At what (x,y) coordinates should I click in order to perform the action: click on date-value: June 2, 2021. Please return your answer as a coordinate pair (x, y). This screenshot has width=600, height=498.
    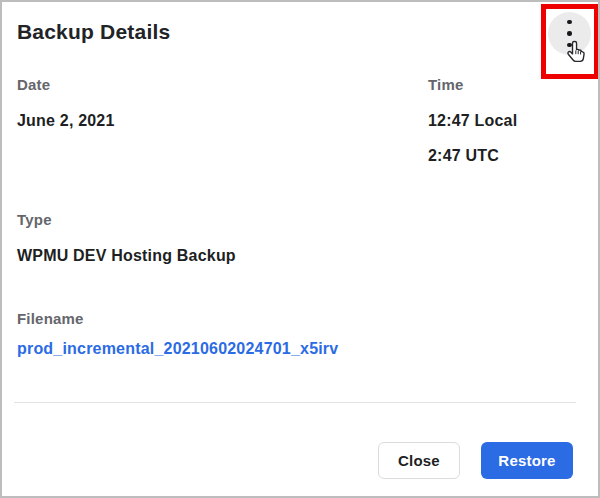
    Looking at the image, I should click on (66, 121).